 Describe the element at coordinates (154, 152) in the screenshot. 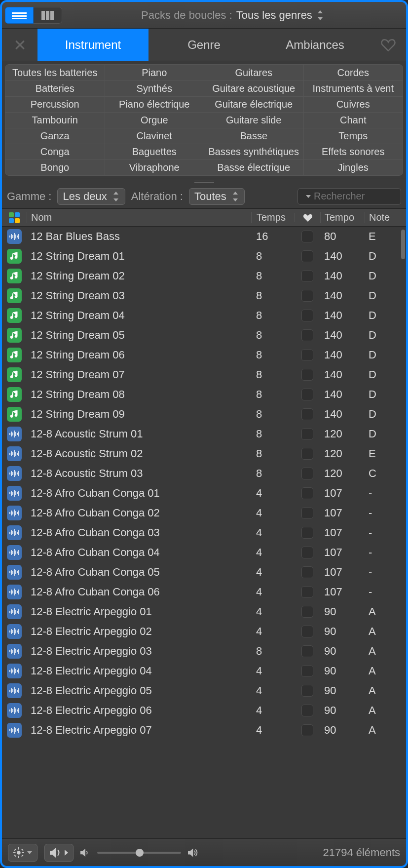

I see `category-baguettes: Baguettes` at that location.